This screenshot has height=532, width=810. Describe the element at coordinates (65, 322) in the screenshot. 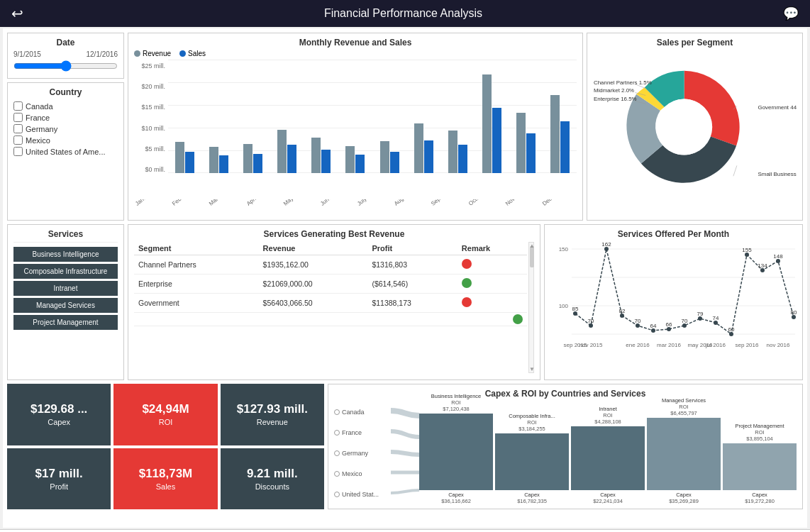

I see `service-btn-pm: Project Management` at that location.